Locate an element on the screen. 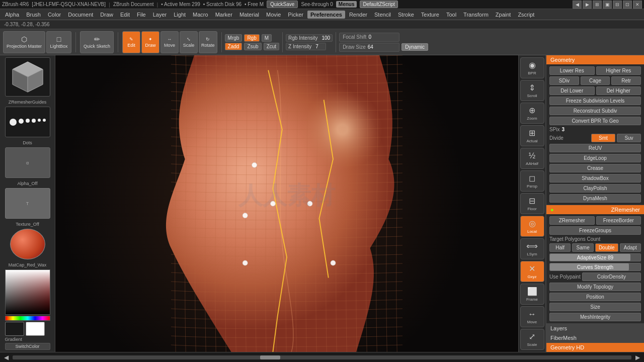  menu-tool: Tool is located at coordinates (451, 15).